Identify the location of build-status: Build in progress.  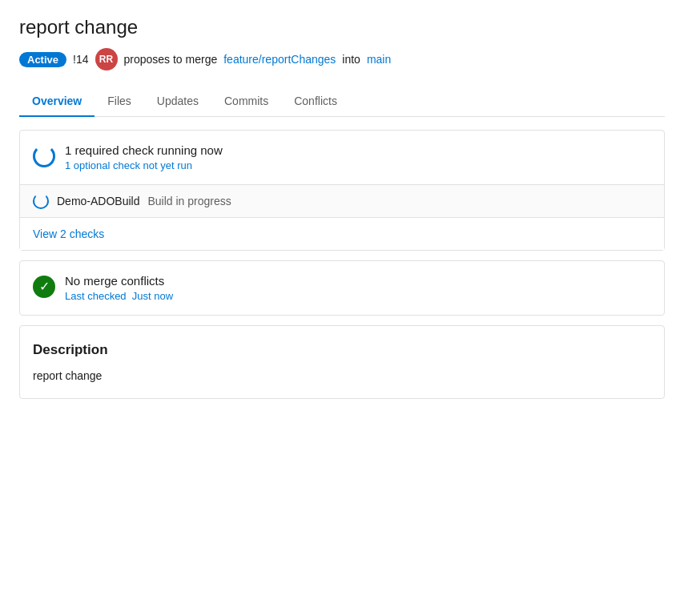
(189, 201).